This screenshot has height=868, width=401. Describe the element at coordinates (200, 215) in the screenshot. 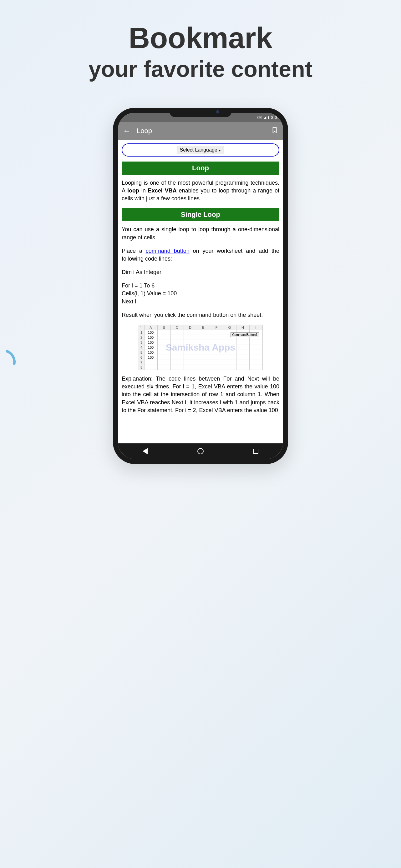

I see `section-header-singleloop: Single Loop` at that location.